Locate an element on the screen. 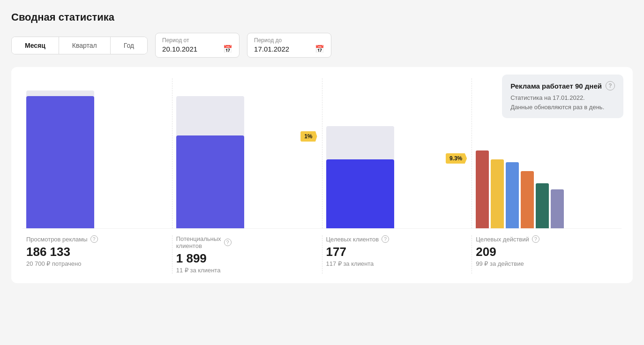 Image resolution: width=644 pixels, height=345 pixels. tab-quarter: Квартал is located at coordinates (85, 45).